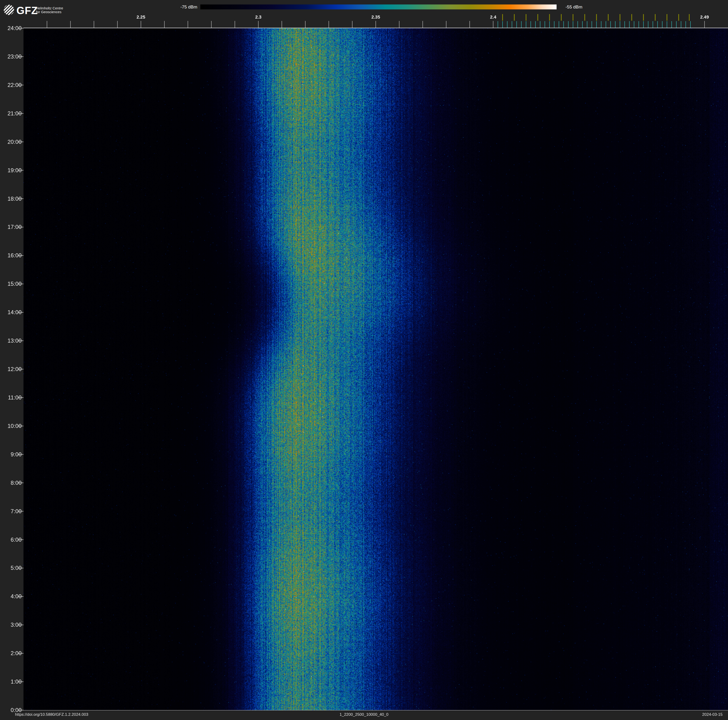  What do you see at coordinates (712, 715) in the screenshot?
I see `footer-date: 2024-03-15` at bounding box center [712, 715].